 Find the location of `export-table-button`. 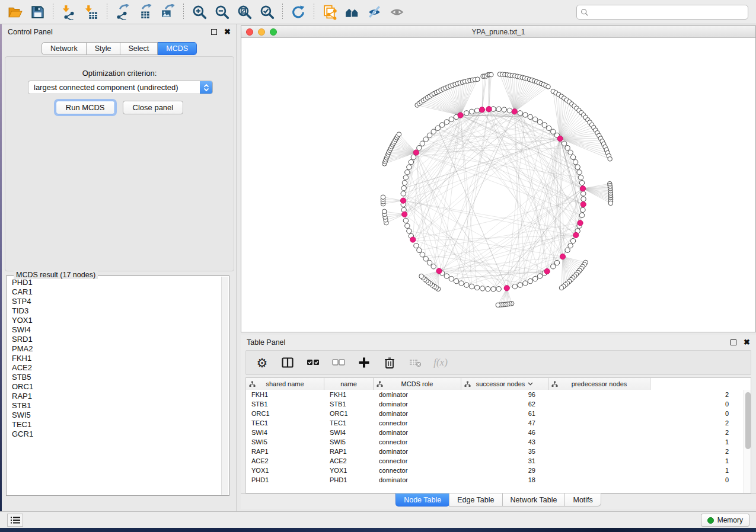

export-table-button is located at coordinates (145, 12).